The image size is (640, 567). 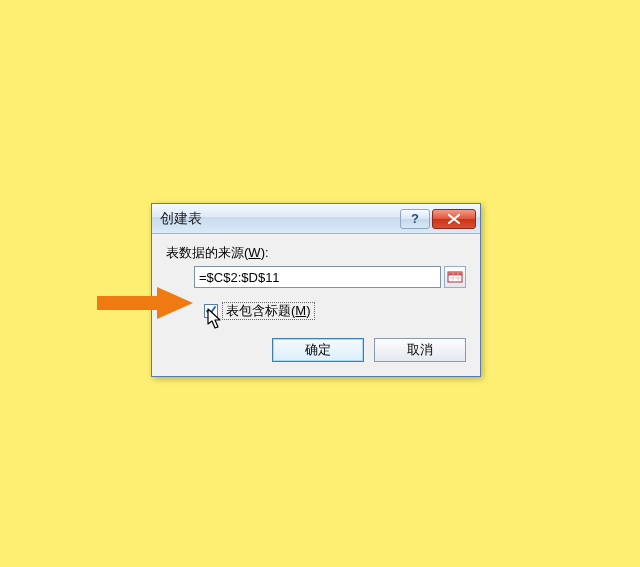 What do you see at coordinates (330, 277) in the screenshot?
I see `source-input-row` at bounding box center [330, 277].